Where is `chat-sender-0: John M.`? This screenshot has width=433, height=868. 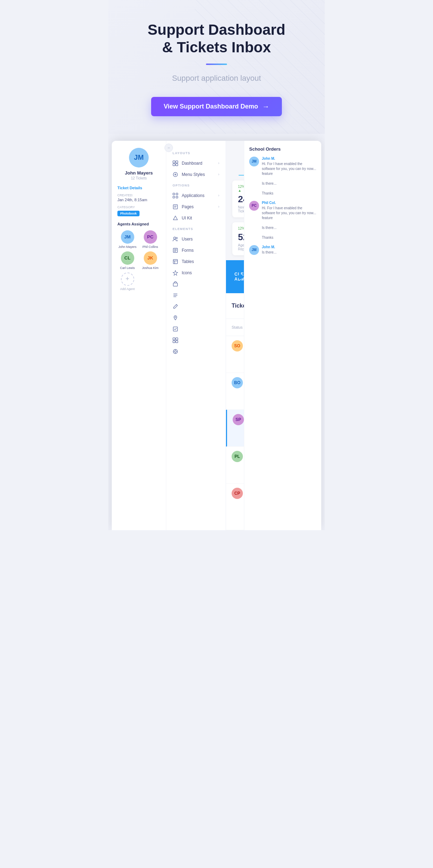
chat-sender-0: John M. is located at coordinates (289, 159).